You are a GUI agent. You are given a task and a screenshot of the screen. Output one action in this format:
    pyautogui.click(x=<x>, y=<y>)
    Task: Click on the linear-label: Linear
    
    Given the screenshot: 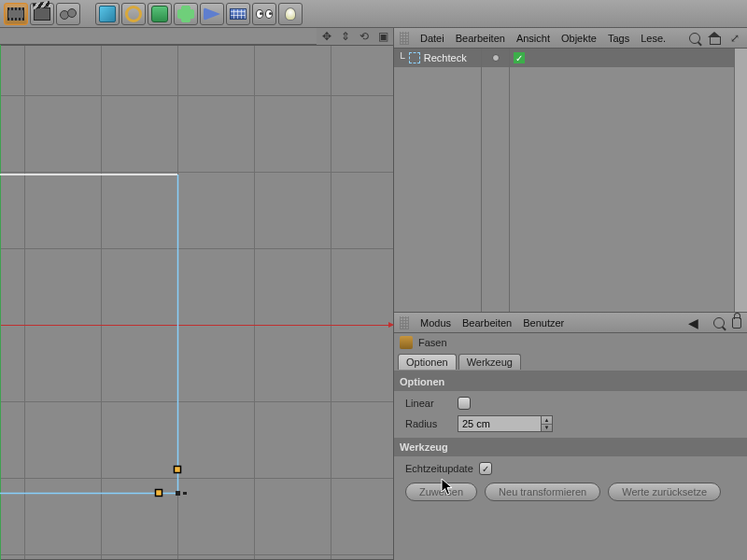 What is the action you would take?
    pyautogui.click(x=429, y=403)
    